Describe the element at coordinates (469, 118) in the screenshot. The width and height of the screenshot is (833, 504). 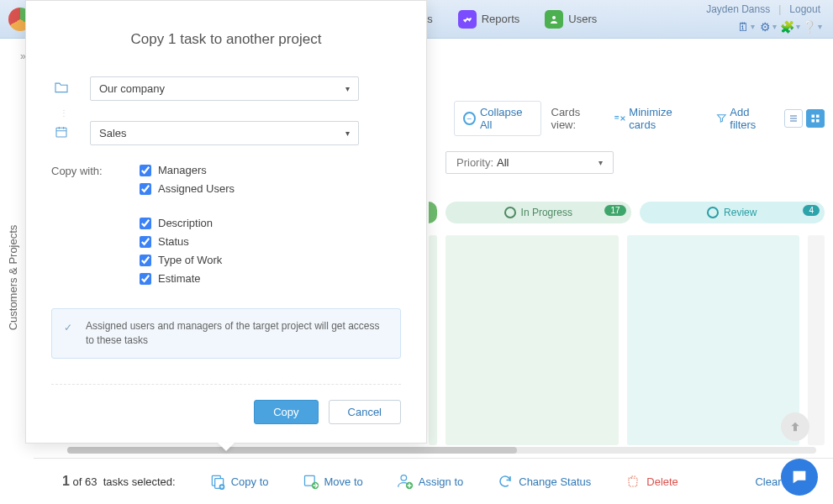
I see `collapse-icon: −` at that location.